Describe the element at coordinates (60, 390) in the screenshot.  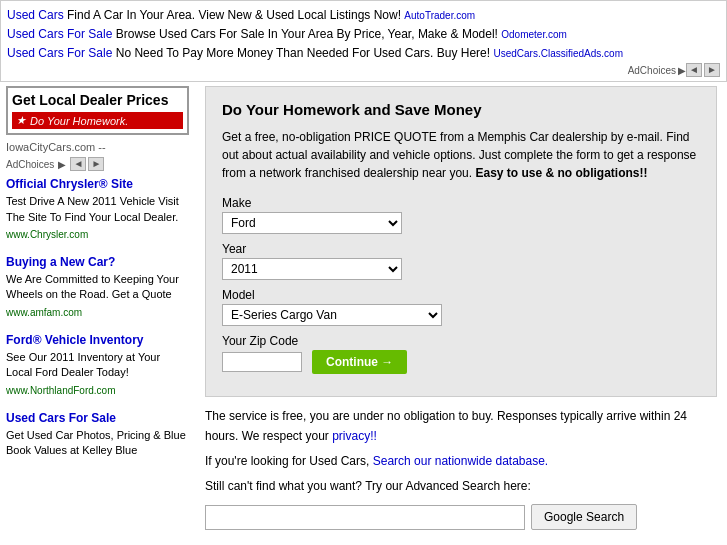
I see `sidebar-ad-3-url: www.NorthlandFord.com` at that location.